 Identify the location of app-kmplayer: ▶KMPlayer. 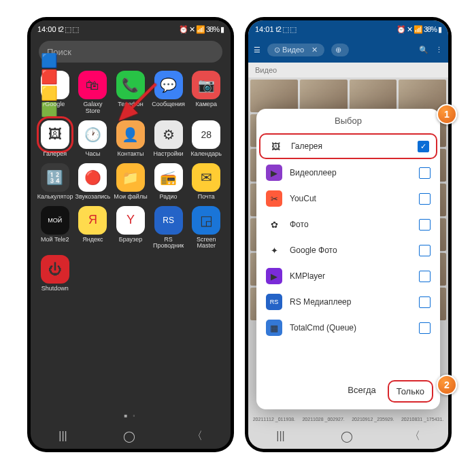
(348, 276).